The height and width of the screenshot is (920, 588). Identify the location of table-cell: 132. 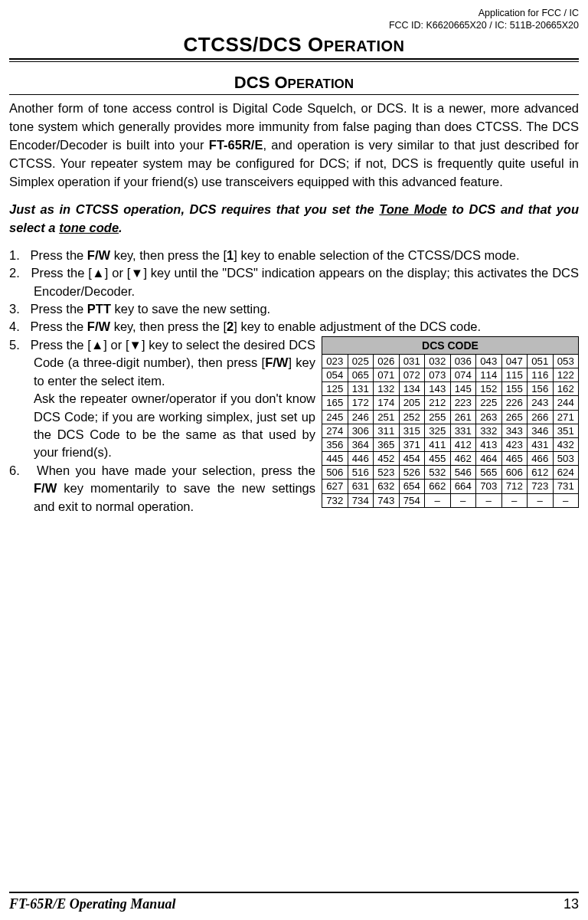
(387, 389).